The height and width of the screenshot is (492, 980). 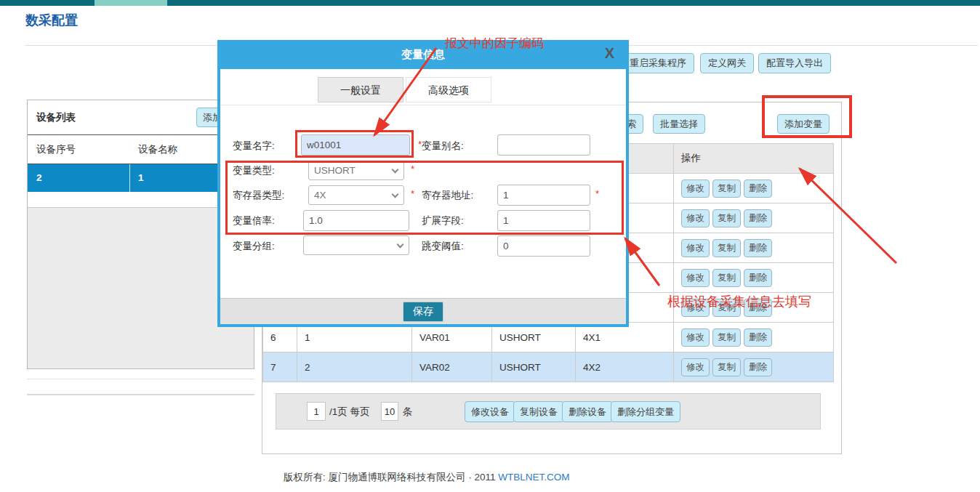 What do you see at coordinates (254, 246) in the screenshot?
I see `variable-group-label: 变量分组:` at bounding box center [254, 246].